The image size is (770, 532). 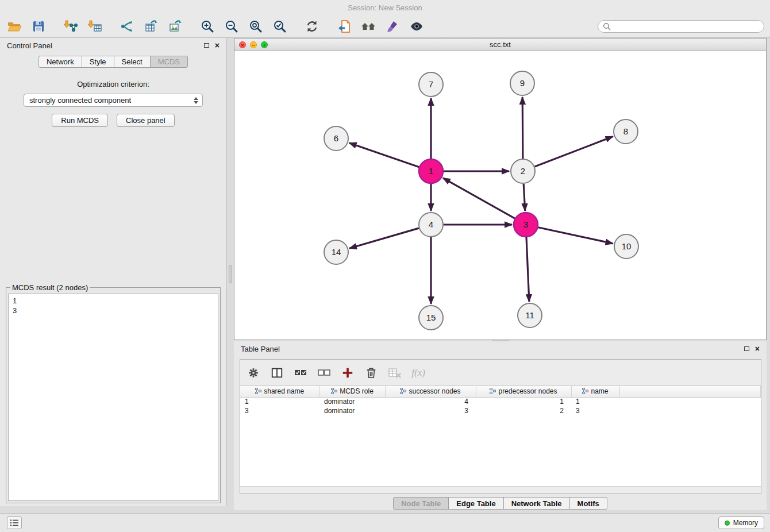 I want to click on network-from-selection-button, so click(x=127, y=26).